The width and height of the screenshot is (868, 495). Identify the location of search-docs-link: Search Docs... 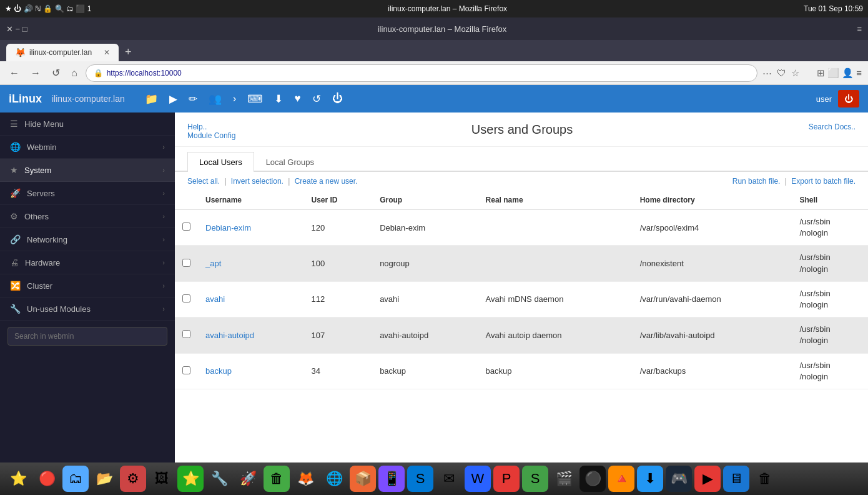
(832, 127).